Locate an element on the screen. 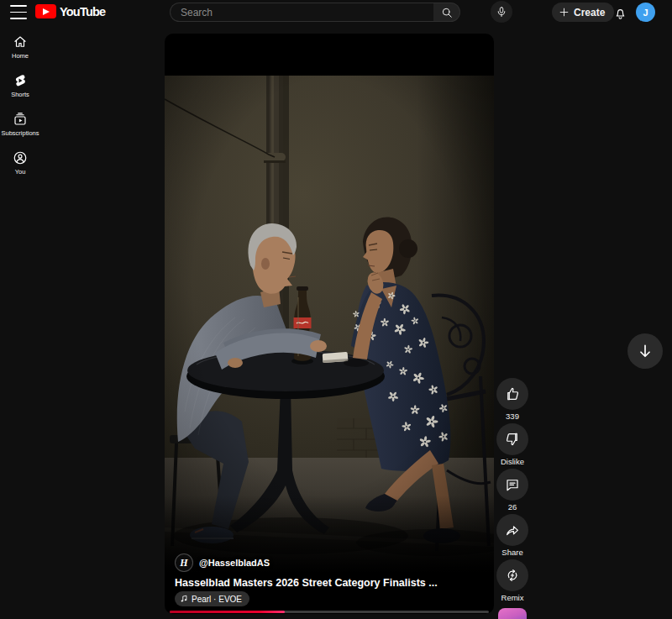 This screenshot has width=672, height=619. sidebar-item-subscriptions: Subscriptions is located at coordinates (20, 124).